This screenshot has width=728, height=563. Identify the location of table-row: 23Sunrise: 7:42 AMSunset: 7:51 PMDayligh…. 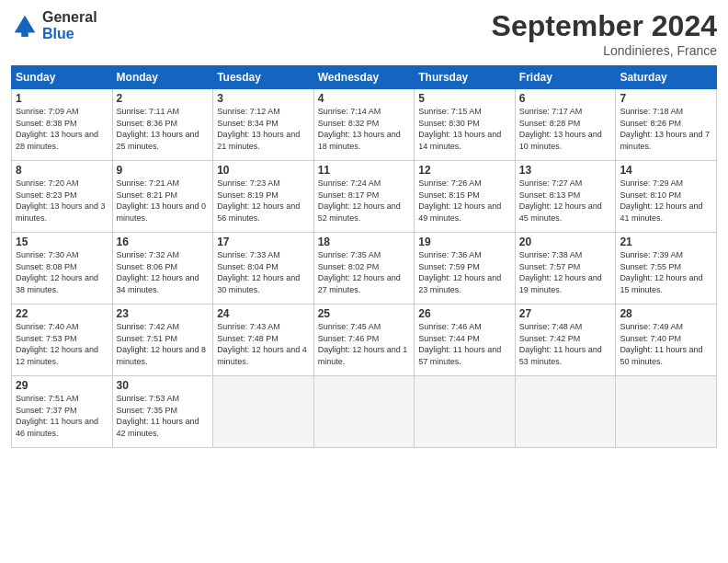
(163, 340).